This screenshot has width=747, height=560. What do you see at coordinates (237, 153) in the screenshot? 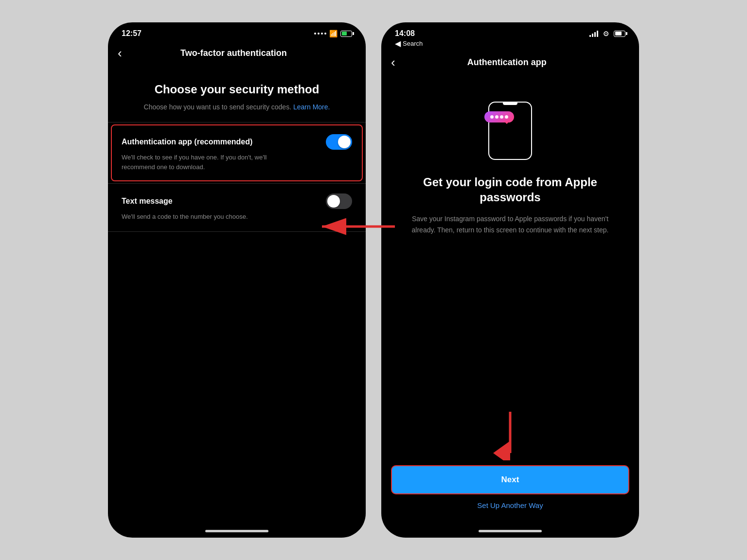
I see `auth-app-option: Authentication app (recommended) We'll c…` at bounding box center [237, 153].